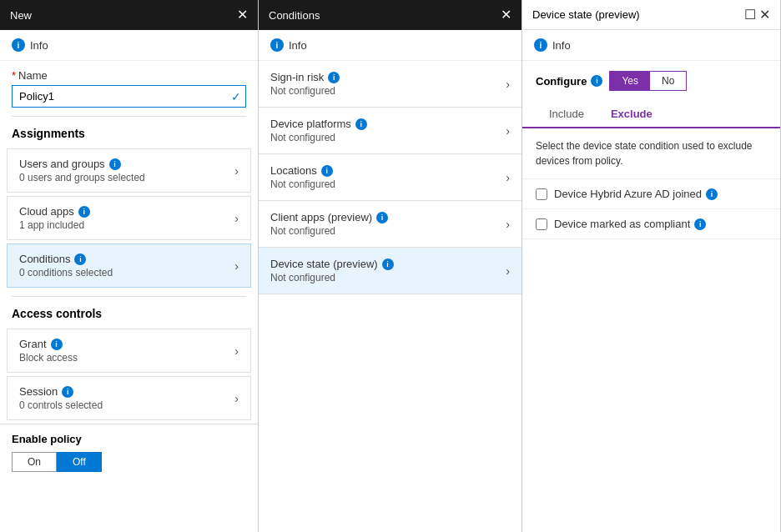 This screenshot has height=532, width=781. Describe the element at coordinates (562, 45) in the screenshot. I see `right-info-label: Info` at that location.